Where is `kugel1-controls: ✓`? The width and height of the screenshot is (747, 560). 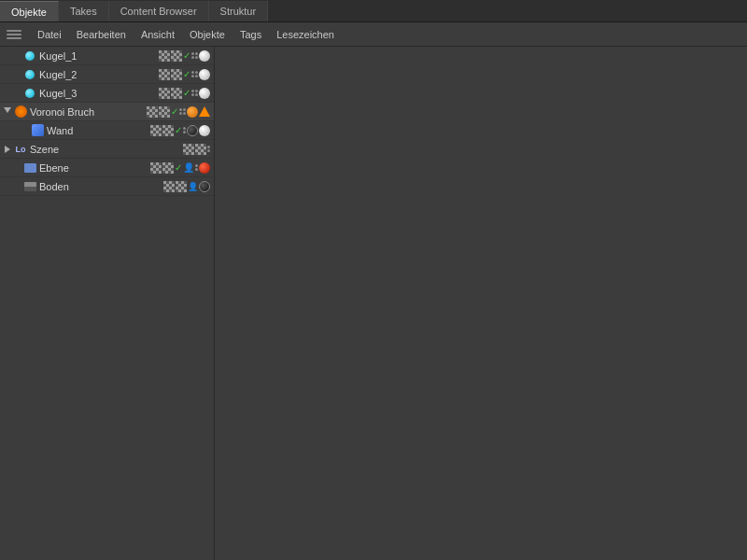
kugel1-controls: ✓ is located at coordinates (185, 56).